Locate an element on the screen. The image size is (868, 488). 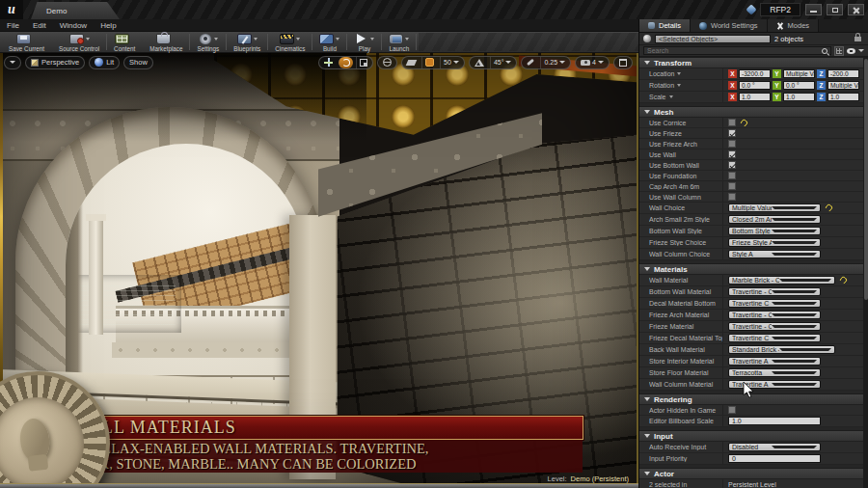
y-value-field: Multiple Values is located at coordinates (799, 74).